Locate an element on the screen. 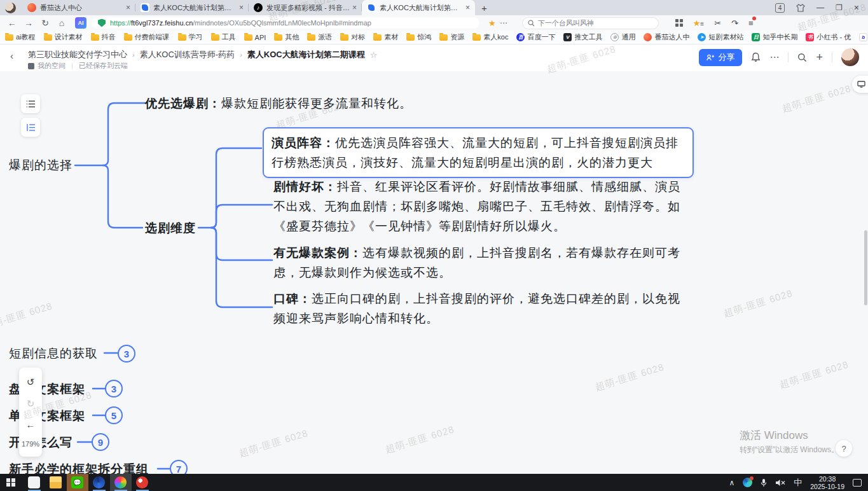 The height and width of the screenshot is (491, 868). volume-muted-icon is located at coordinates (780, 483).